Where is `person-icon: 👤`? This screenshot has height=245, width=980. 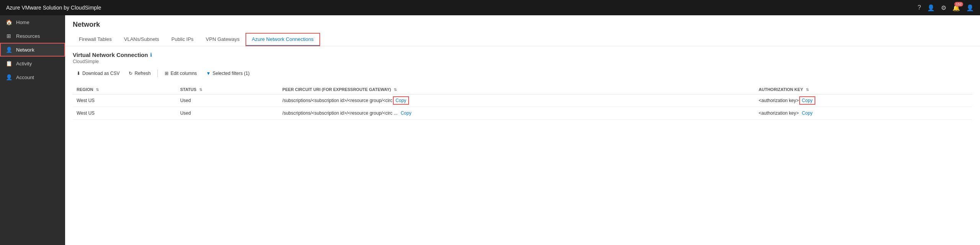
person-icon: 👤 is located at coordinates (931, 8).